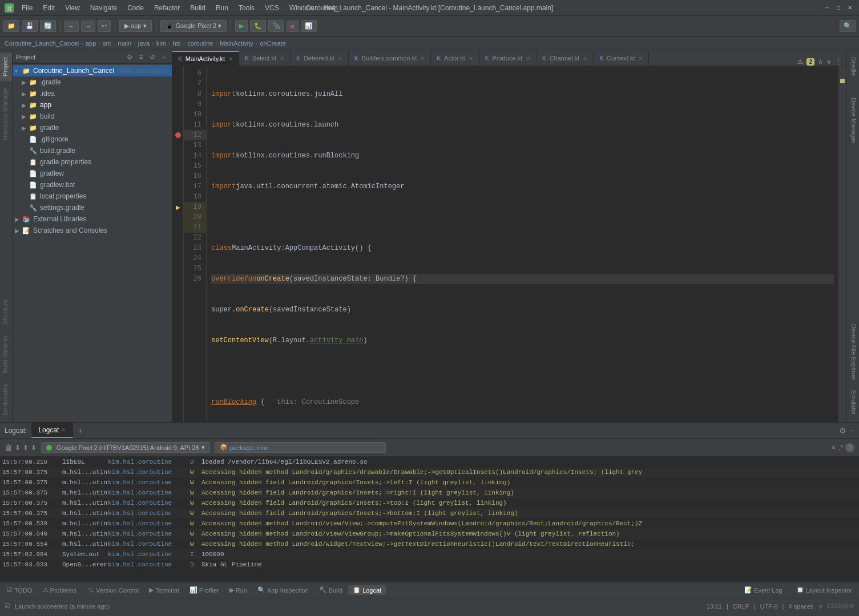 The image size is (859, 616). What do you see at coordinates (164, 57) in the screenshot?
I see `project-collapse-btn: −` at bounding box center [164, 57].